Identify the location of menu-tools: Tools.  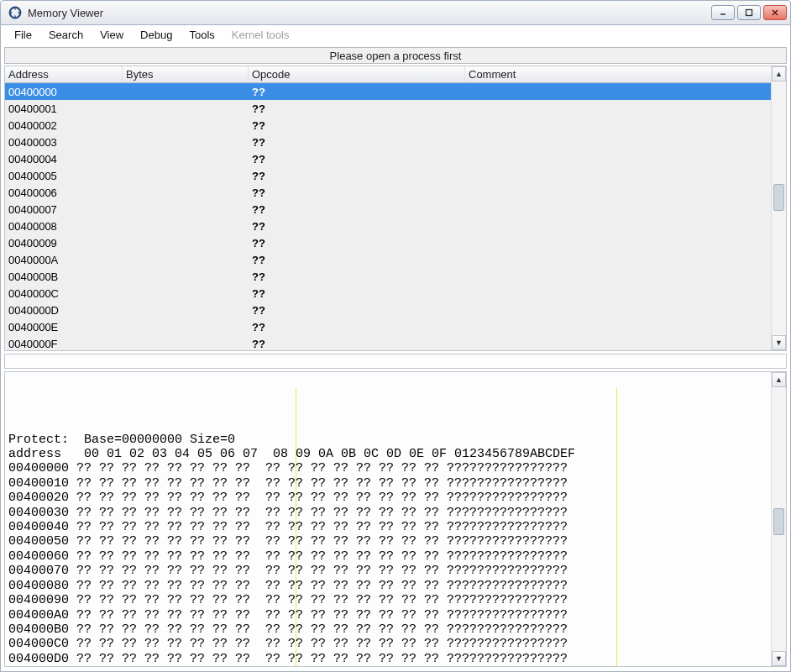
(202, 35).